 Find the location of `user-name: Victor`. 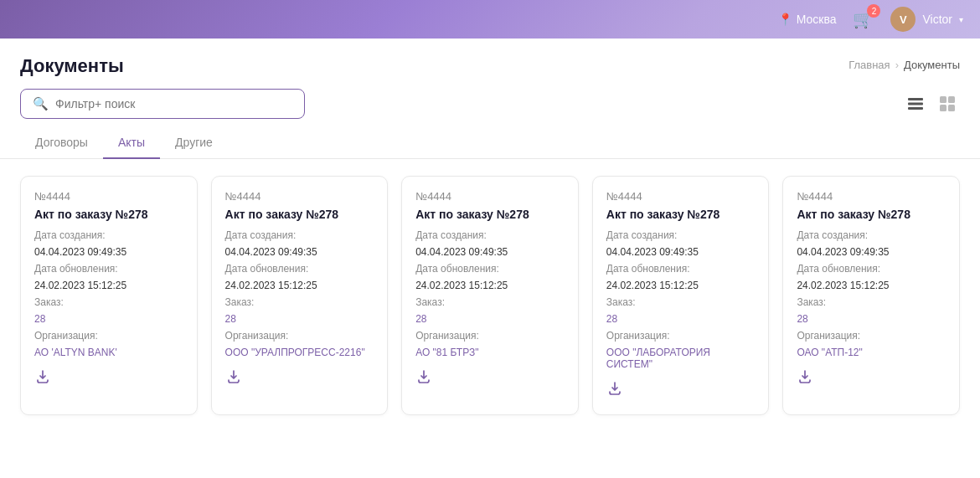

user-name: Victor is located at coordinates (937, 19).